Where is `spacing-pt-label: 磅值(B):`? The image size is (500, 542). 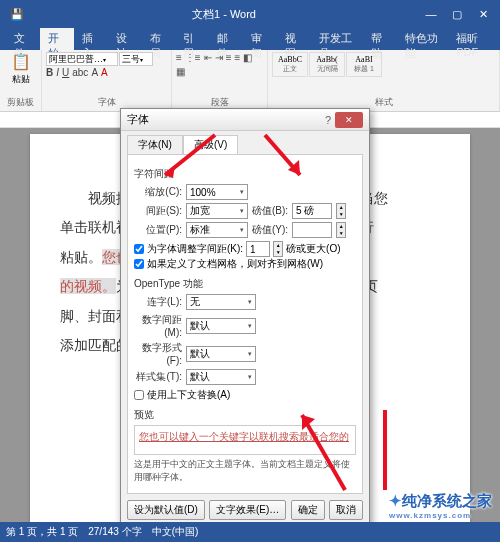
spacing-pt-label: 磅值(B): is located at coordinates (270, 211).